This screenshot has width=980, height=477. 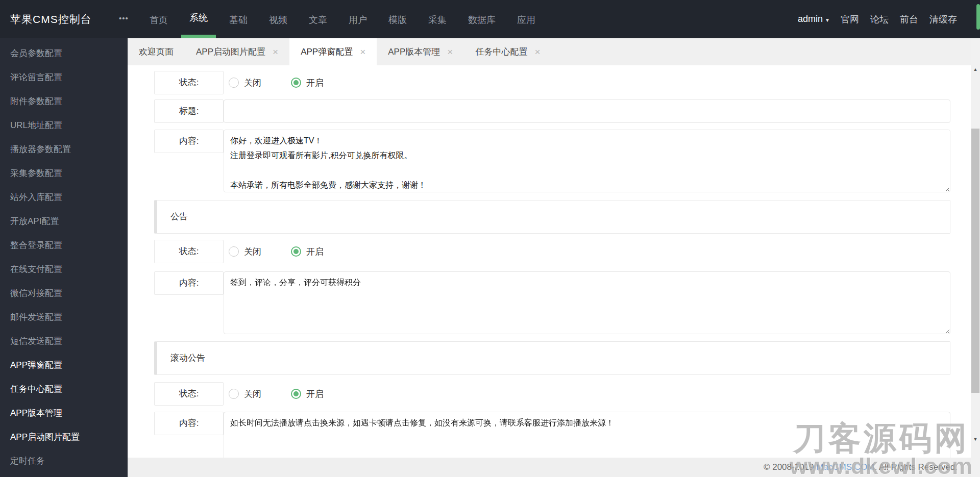 I want to click on sidebar-item-sms-config: 短信发送配置, so click(x=64, y=341).